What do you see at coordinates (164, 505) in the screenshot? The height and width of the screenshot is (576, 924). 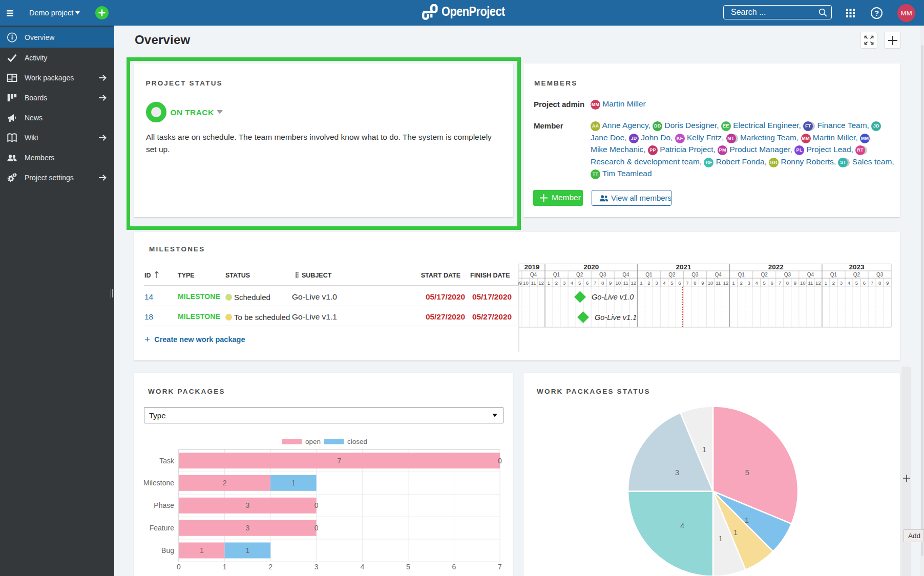 I see `svg-text: Phase` at bounding box center [164, 505].